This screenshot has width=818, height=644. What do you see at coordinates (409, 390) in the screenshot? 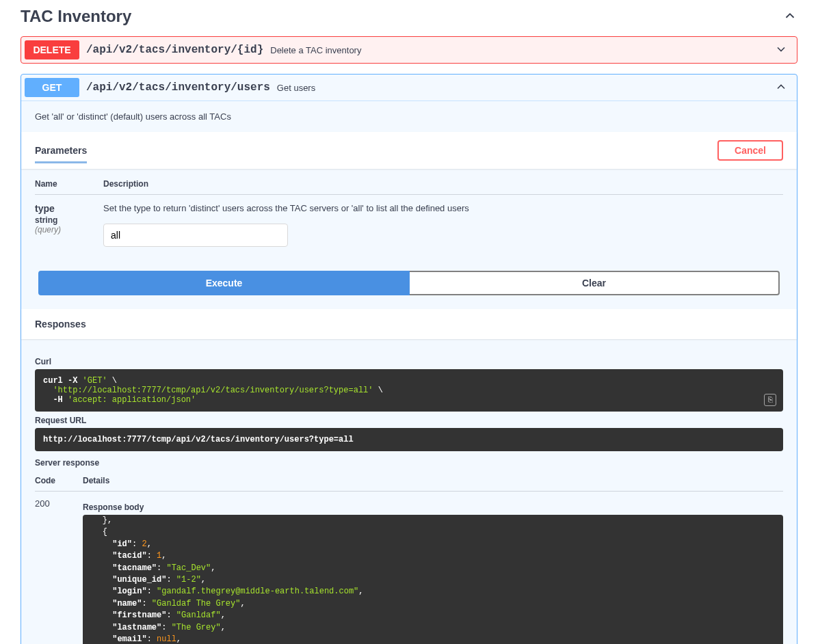
I see `curl-block: curl -X 'GET' \ 'http://localhost:7777/t…` at bounding box center [409, 390].